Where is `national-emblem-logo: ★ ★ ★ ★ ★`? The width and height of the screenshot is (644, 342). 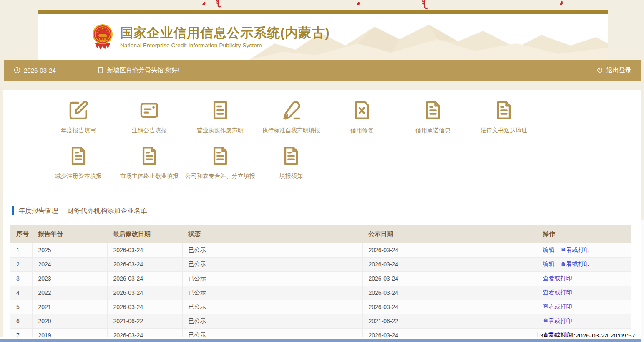 national-emblem-logo: ★ ★ ★ ★ ★ is located at coordinates (103, 37).